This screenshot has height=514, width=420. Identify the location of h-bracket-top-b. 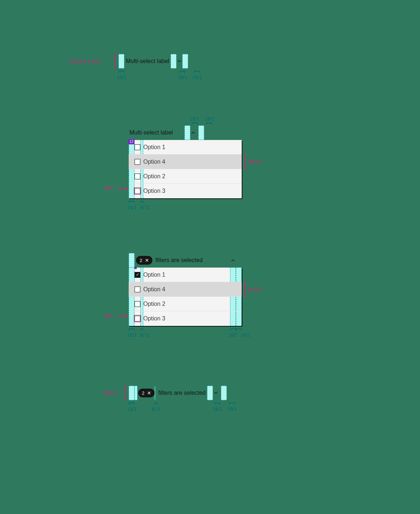
(209, 124).